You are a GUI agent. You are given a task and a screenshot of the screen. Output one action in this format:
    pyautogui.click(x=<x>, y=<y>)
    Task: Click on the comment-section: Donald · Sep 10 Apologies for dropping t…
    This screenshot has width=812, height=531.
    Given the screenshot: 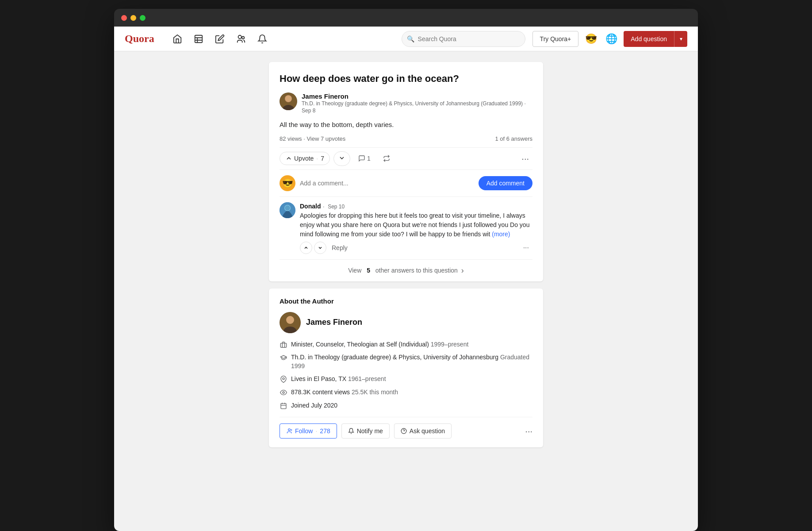 What is the action you would take?
    pyautogui.click(x=406, y=228)
    